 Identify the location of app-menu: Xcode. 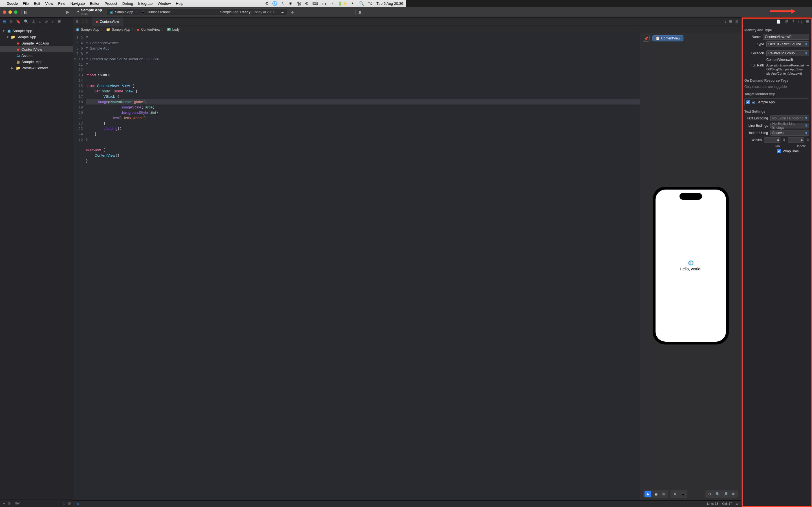
(12, 3).